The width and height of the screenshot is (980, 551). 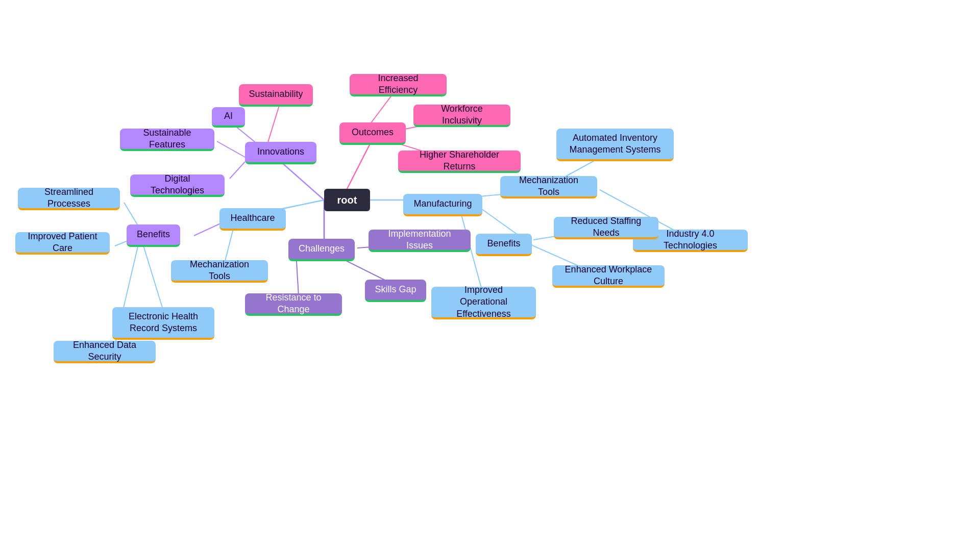 I want to click on healthcare-node: Healthcare, so click(x=253, y=219).